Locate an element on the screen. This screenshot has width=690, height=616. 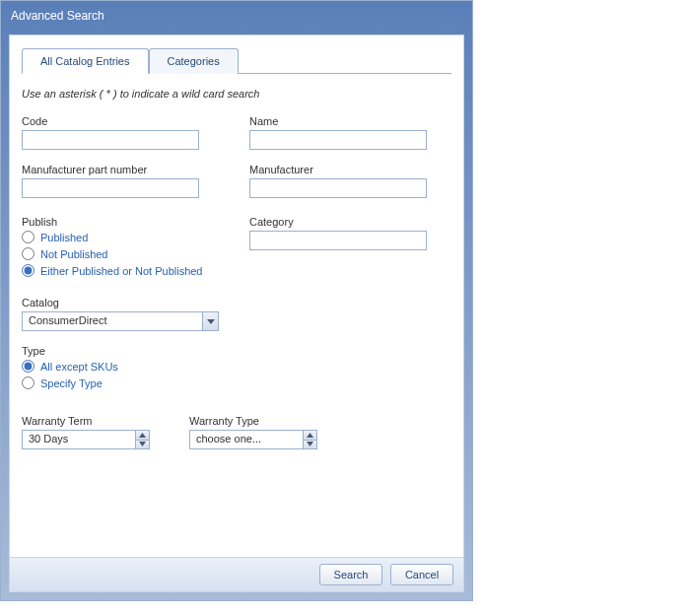
name-label: Name is located at coordinates (351, 121).